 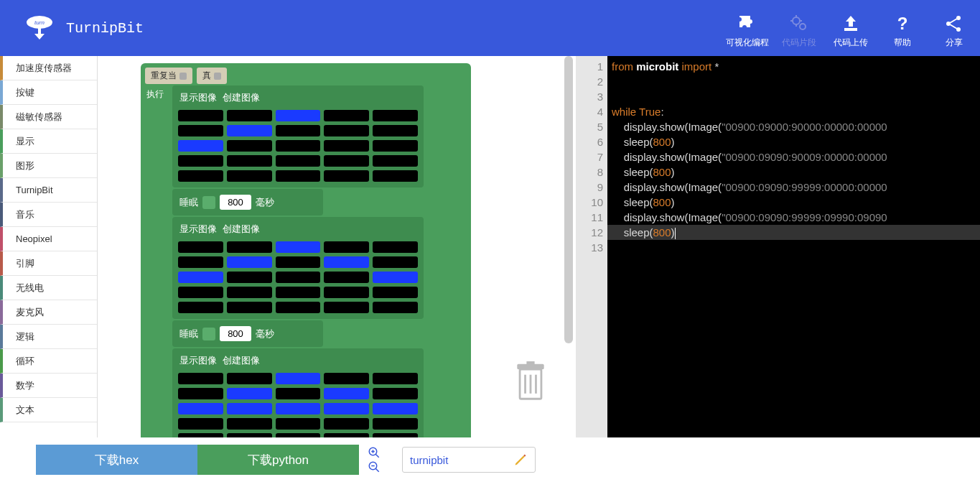 What do you see at coordinates (902, 29) in the screenshot?
I see `header-btn-help: ?帮助` at bounding box center [902, 29].